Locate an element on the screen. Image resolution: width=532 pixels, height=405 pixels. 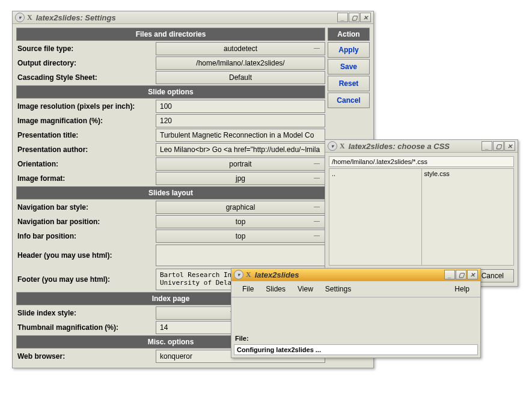
dropdown-source-type: autodetect is located at coordinates (240, 49).